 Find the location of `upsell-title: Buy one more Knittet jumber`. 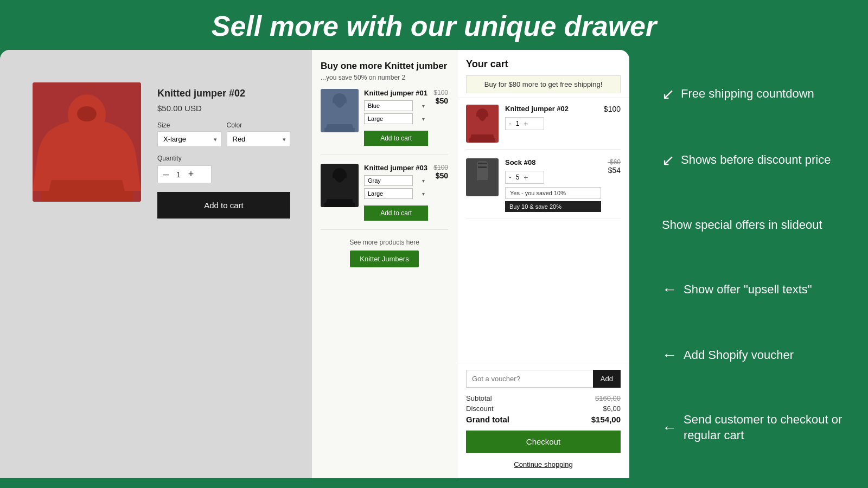

upsell-title: Buy one more Knittet jumber is located at coordinates (384, 66).